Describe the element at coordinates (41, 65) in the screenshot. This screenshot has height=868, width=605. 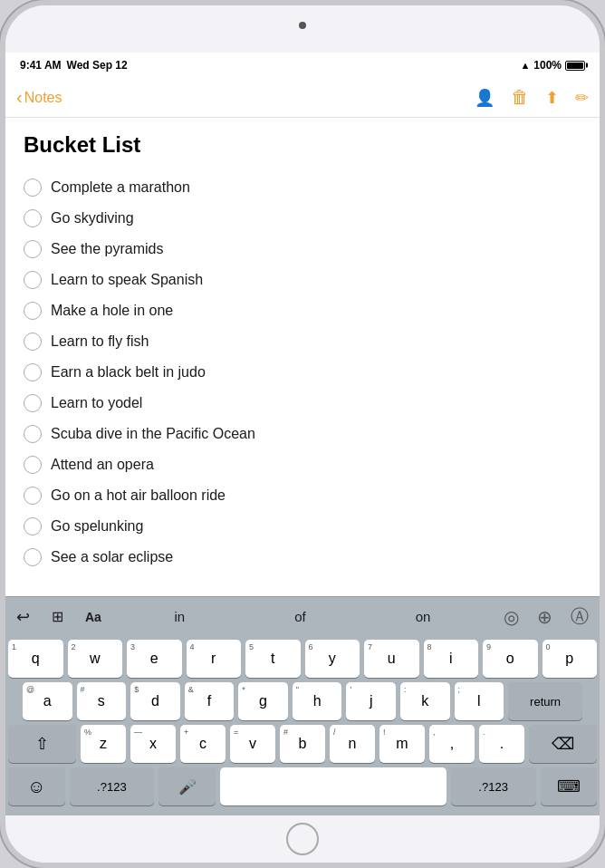
I see `time-display: 9:41 AM` at that location.